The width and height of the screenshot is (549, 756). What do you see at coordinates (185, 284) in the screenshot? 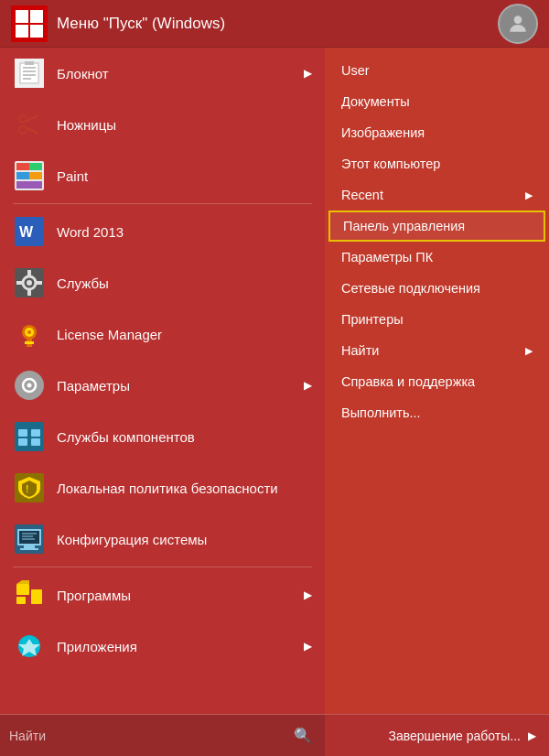
I see `services-label: Службы` at bounding box center [185, 284].